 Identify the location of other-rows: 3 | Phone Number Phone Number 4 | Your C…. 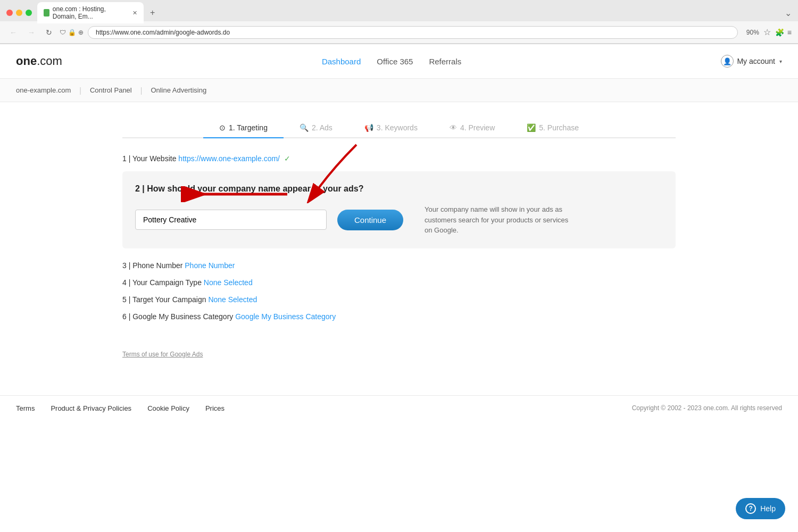
(399, 291).